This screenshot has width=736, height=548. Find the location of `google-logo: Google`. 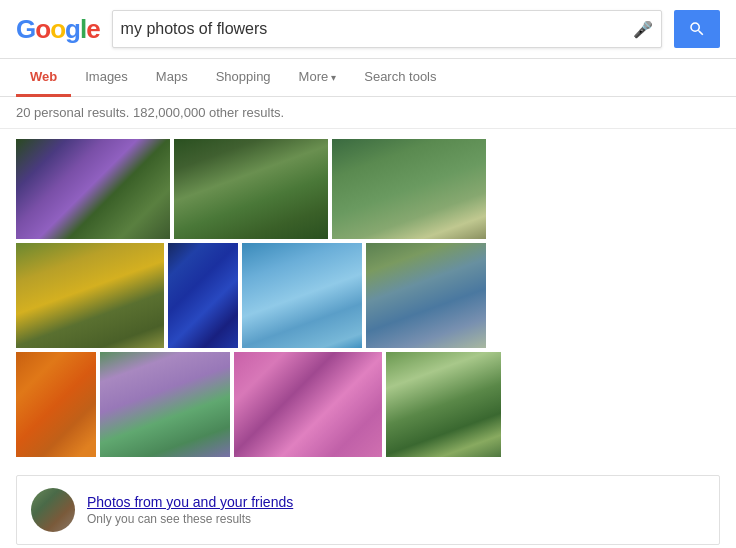

google-logo: Google is located at coordinates (58, 30).